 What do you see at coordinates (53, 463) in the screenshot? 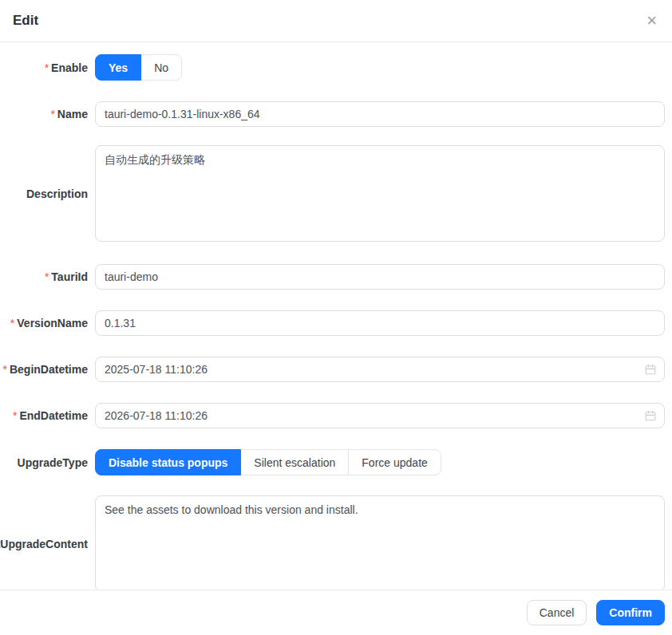
I see `upgrade-type-label-text: UpgradeType` at bounding box center [53, 463].